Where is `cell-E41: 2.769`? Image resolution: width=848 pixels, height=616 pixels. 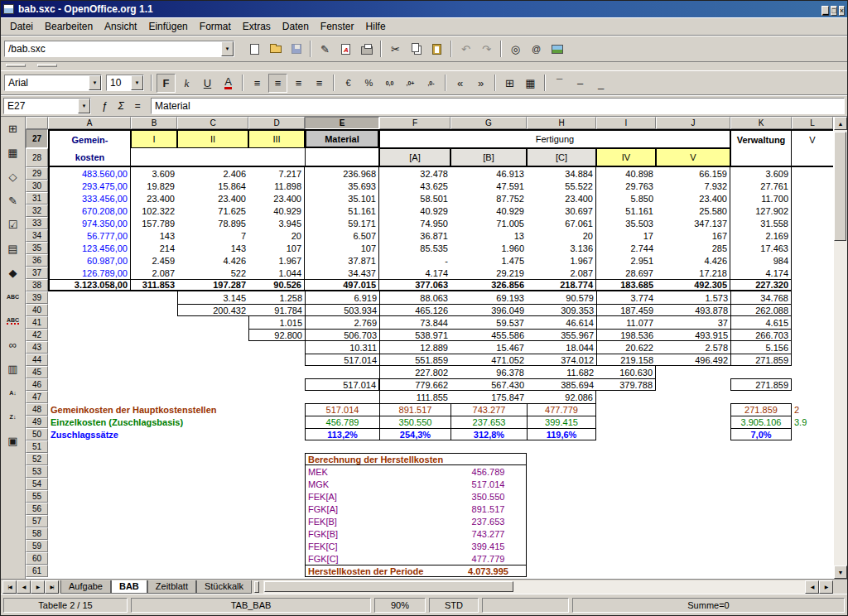 cell-E41: 2.769 is located at coordinates (342, 323).